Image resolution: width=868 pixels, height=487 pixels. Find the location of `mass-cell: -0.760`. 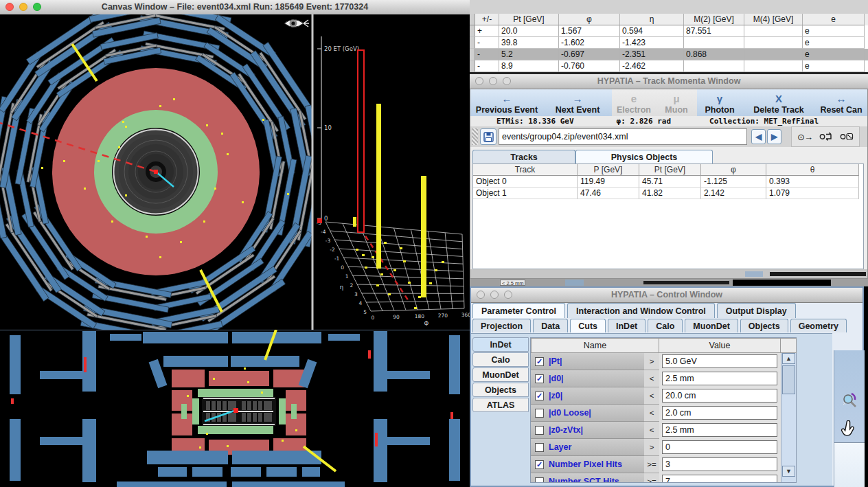

mass-cell: -0.760 is located at coordinates (589, 66).